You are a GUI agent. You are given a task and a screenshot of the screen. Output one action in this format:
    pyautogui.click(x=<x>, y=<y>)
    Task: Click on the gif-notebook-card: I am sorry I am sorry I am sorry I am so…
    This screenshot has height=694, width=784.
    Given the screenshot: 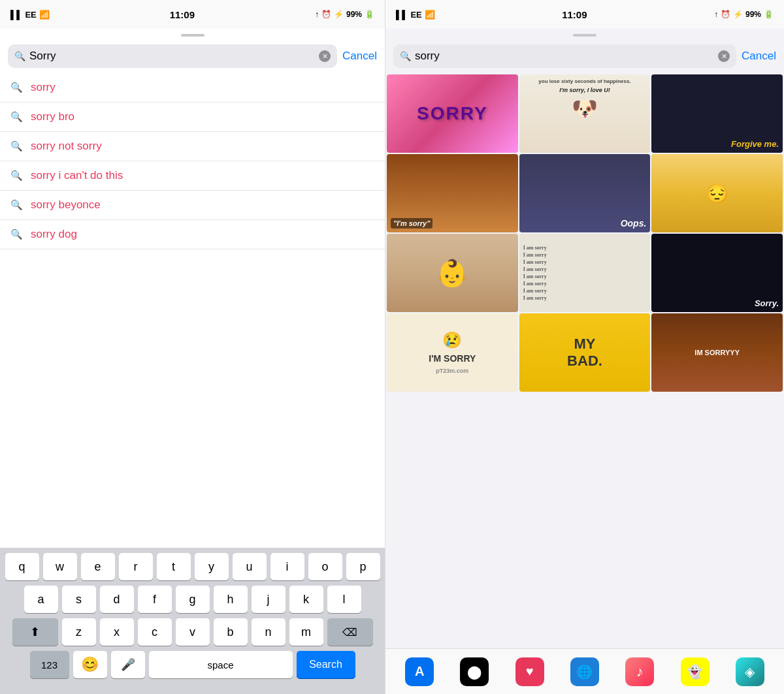 What is the action you would take?
    pyautogui.click(x=585, y=273)
    